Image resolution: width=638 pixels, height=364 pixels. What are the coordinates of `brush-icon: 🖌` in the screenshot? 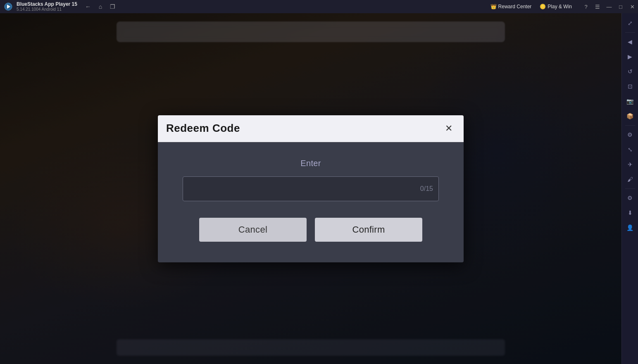 It's located at (630, 179).